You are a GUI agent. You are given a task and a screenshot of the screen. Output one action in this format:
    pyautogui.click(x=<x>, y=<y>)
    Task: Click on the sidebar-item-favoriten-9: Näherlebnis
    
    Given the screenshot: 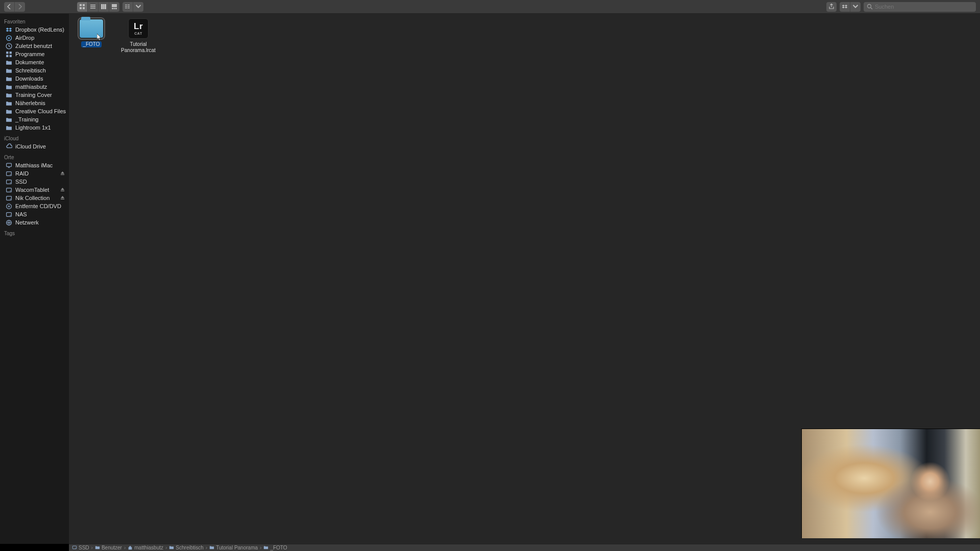 What is the action you would take?
    pyautogui.click(x=35, y=103)
    